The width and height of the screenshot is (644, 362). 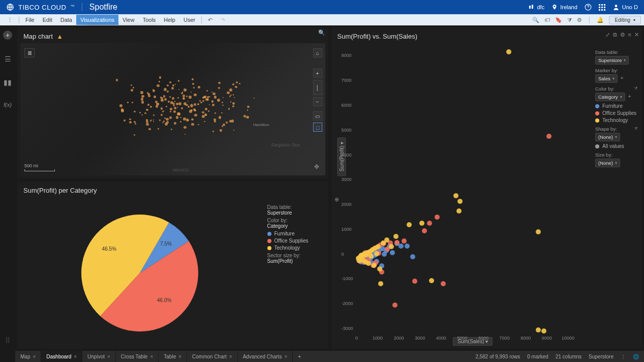 What do you see at coordinates (547, 20) in the screenshot?
I see `tag-icon: 🏷` at bounding box center [547, 20].